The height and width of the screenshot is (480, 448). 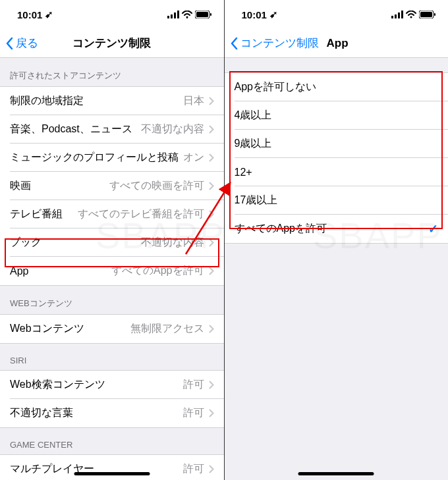 I want to click on row-value: すべての映画を許可, so click(x=157, y=186).